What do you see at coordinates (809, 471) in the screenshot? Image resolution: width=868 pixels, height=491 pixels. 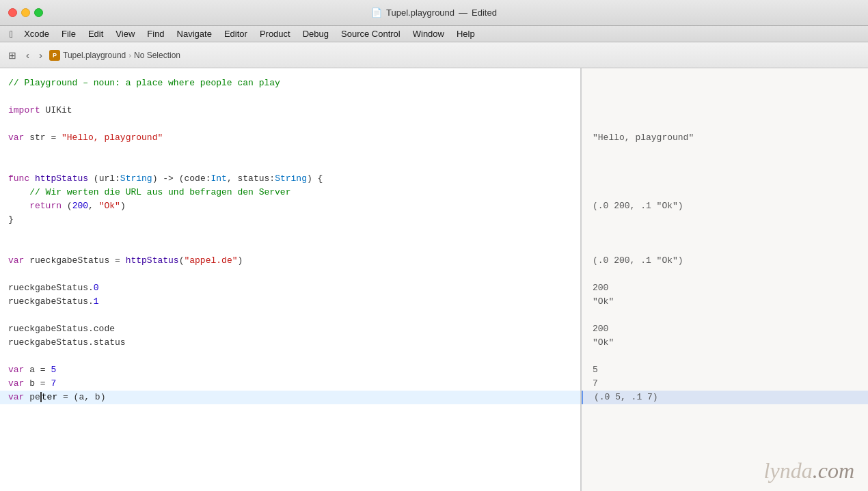 I see `lynda-watermark: lynda.com` at bounding box center [809, 471].